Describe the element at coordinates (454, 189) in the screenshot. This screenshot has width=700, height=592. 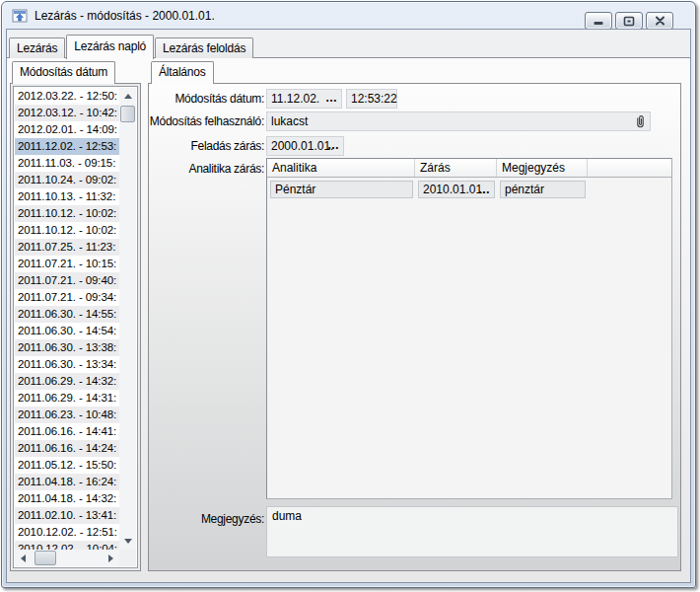
I see `cell-zaras-value: 2010.01.01.` at that location.